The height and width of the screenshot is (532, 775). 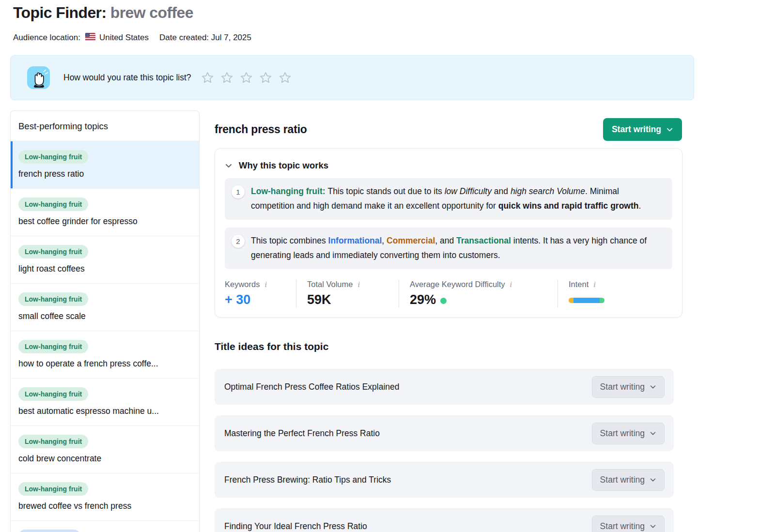 What do you see at coordinates (105, 364) in the screenshot?
I see `topic-label: how to operate a french press coffe...` at bounding box center [105, 364].